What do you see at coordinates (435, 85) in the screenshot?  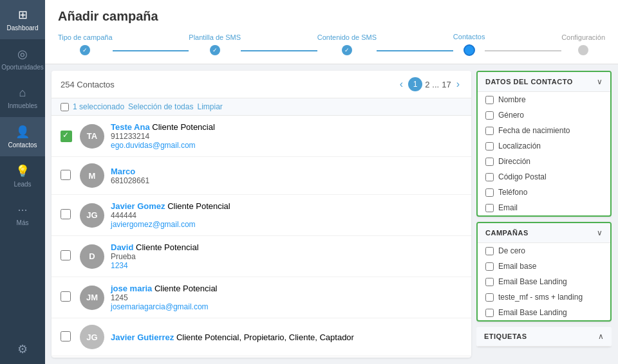 I see `page-dots: ...` at bounding box center [435, 85].